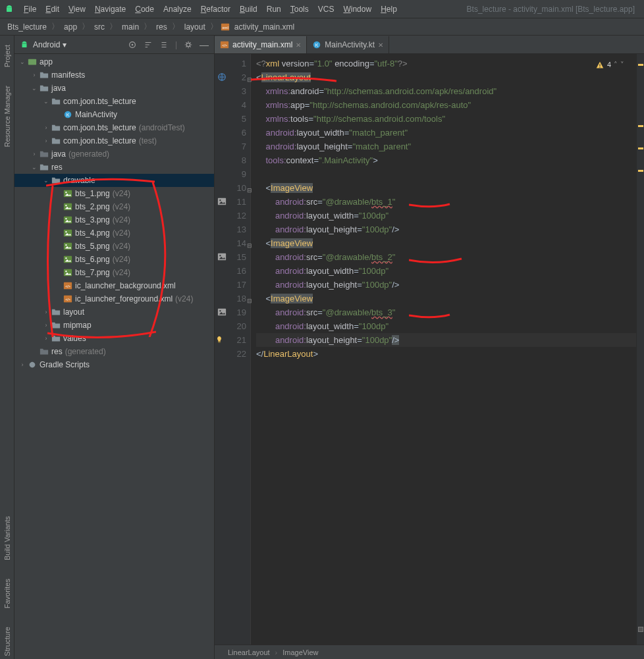  Describe the element at coordinates (115, 141) in the screenshot. I see `tree-node: ›com.joon.bts_lecture(test)` at that location.